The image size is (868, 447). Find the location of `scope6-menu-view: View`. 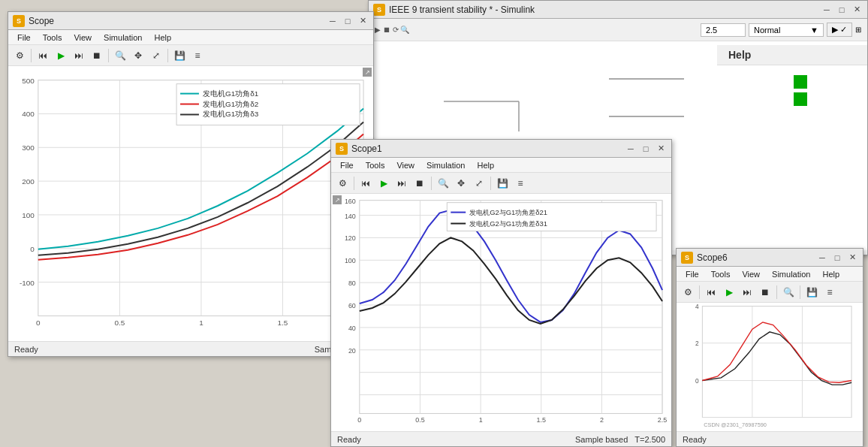

scope6-menu-view: View is located at coordinates (751, 274).